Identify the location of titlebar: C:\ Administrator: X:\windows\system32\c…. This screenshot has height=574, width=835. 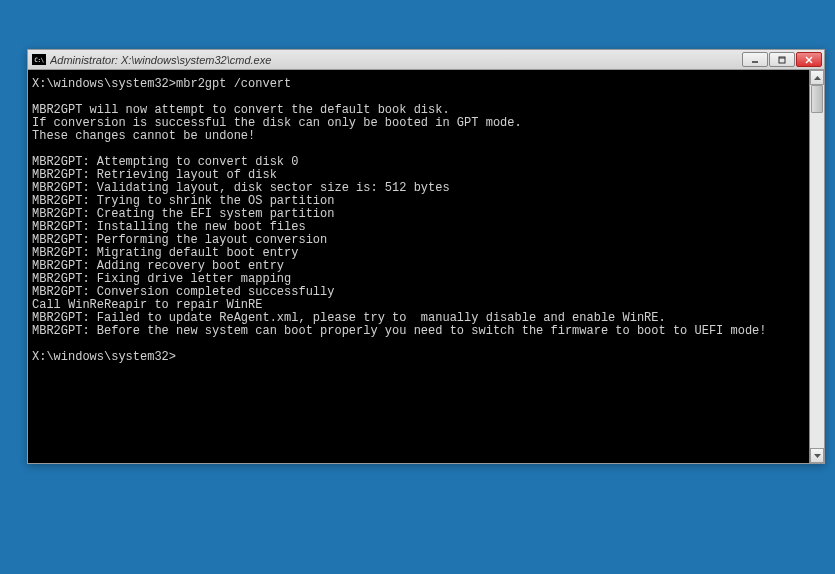
(426, 60).